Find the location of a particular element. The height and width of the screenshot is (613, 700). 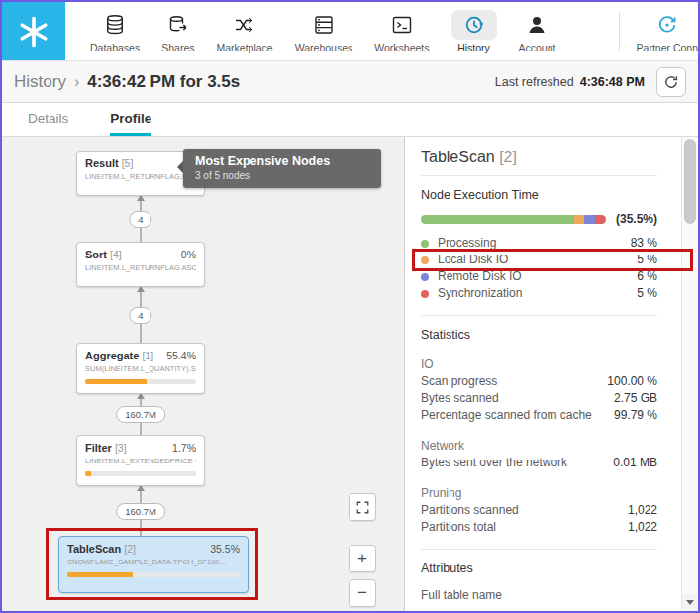

execution-bar-row: (35.5%) is located at coordinates (539, 219).